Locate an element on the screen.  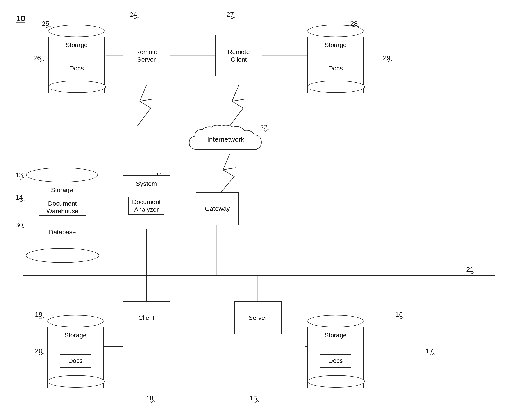
storage-28-label: Storage is located at coordinates (336, 45).